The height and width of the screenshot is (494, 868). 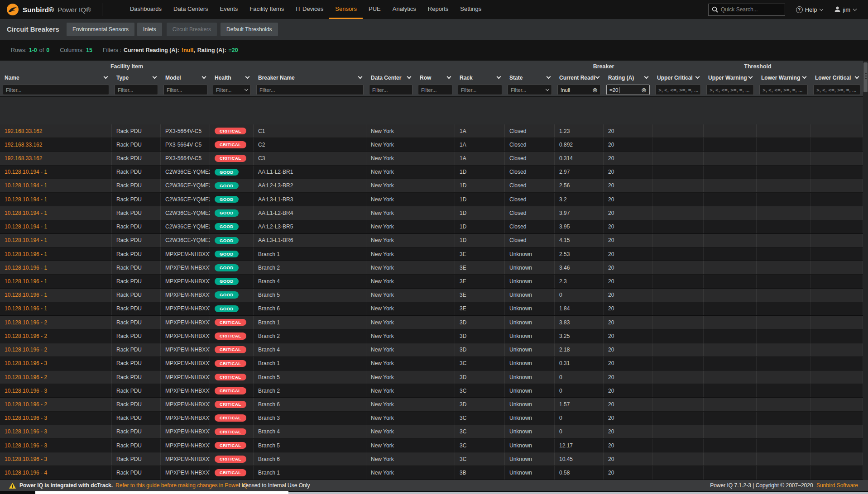 I want to click on filter-input-lower-warning, so click(x=783, y=90).